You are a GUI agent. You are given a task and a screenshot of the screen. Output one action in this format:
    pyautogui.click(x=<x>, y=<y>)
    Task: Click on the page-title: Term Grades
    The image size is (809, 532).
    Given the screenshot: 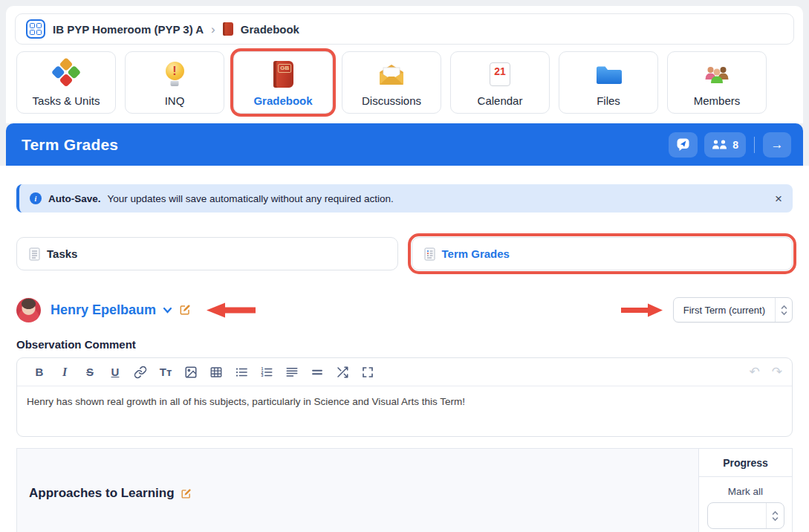 What is the action you would take?
    pyautogui.click(x=70, y=145)
    